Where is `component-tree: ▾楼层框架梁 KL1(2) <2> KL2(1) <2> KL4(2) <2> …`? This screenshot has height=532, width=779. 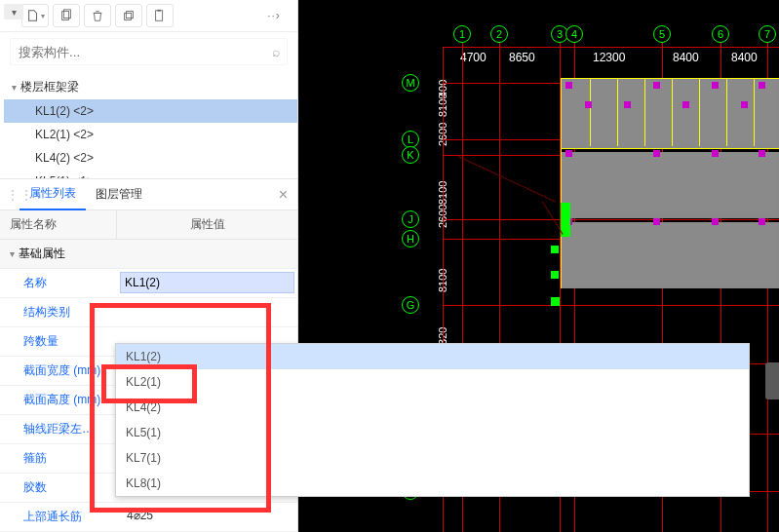
component-tree: ▾楼层框架梁 KL1(2) <2> KL2(1) <2> KL4(2) <2> … is located at coordinates (148, 125).